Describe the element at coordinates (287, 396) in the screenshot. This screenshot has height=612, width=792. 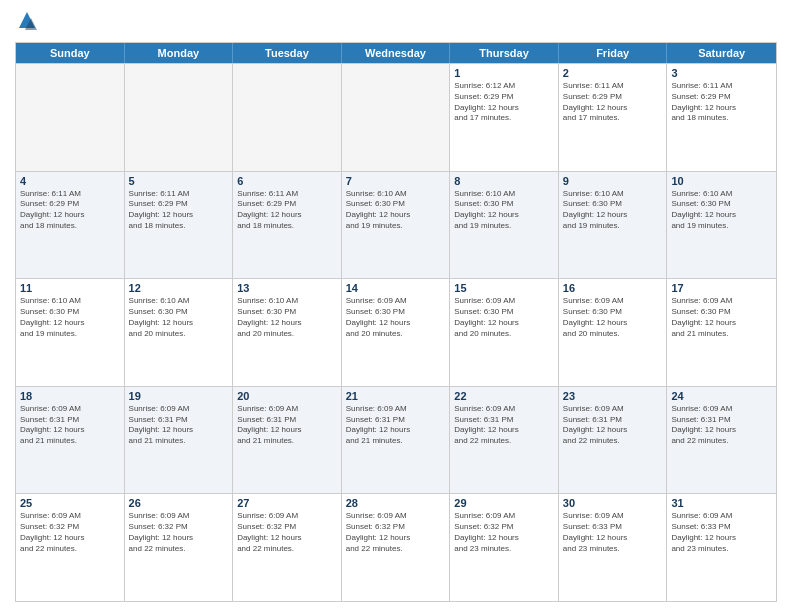
I see `day-number: 20` at that location.